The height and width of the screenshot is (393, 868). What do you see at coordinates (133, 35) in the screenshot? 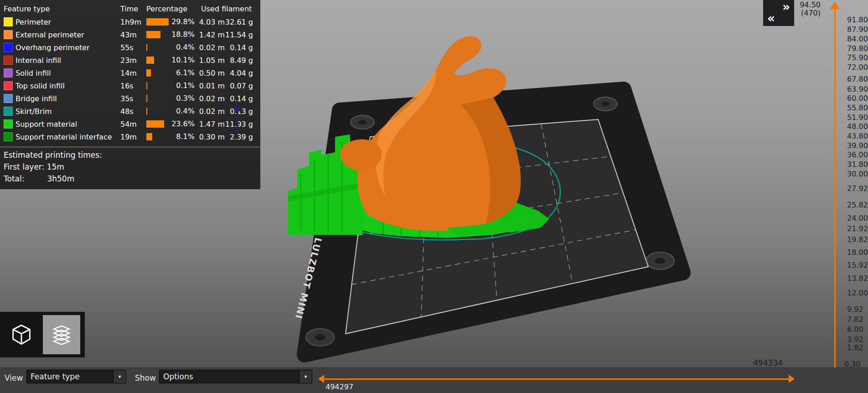
I see `feature-time: 43m` at bounding box center [133, 35].